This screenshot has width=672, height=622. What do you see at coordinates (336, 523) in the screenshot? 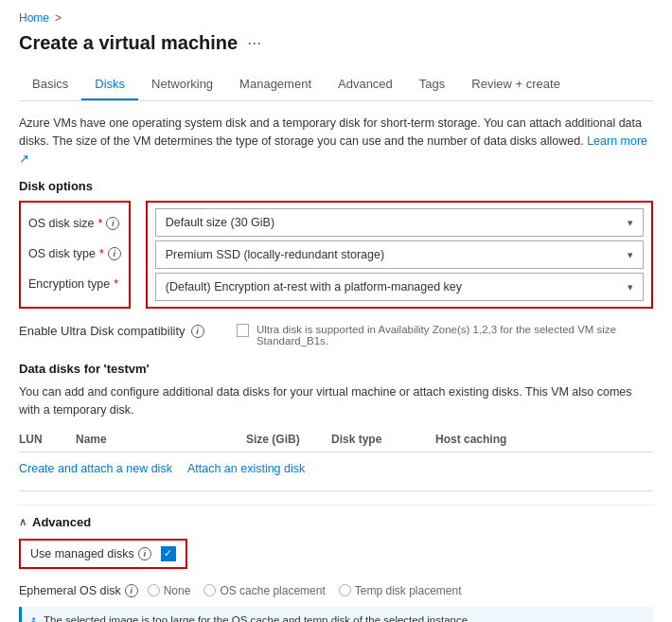
I see `advanced-toggle: ∧ Advanced` at bounding box center [336, 523].